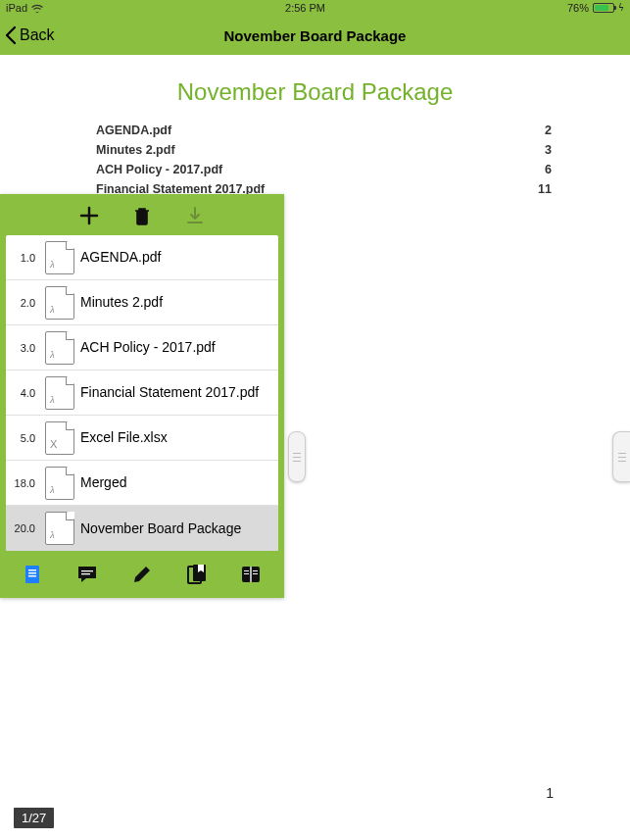  Describe the element at coordinates (621, 8) in the screenshot. I see `charging-icon: ϟ` at that location.